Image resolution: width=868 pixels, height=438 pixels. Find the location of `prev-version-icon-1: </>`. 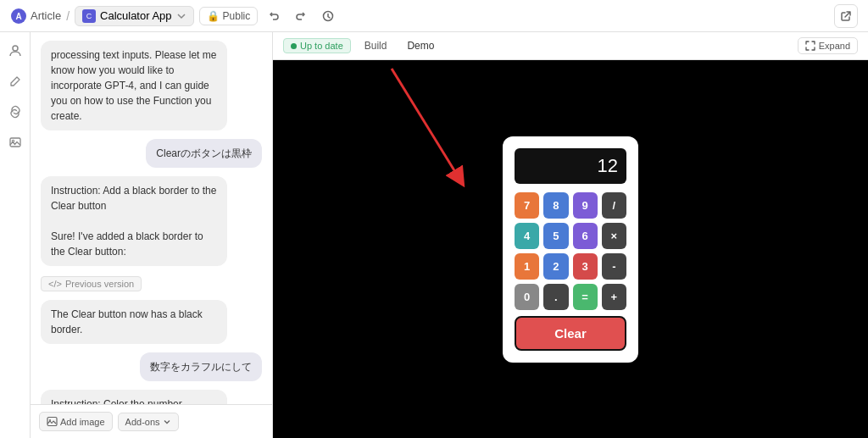

prev-version-icon-1: </> is located at coordinates (55, 284).